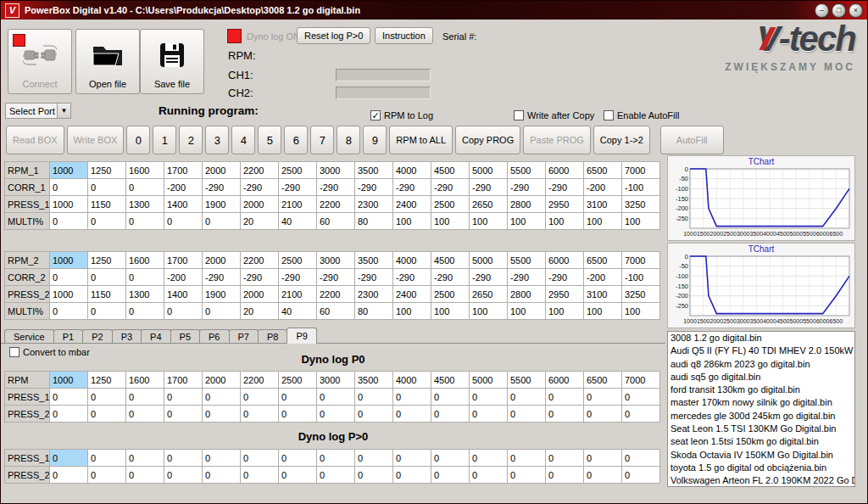 The width and height of the screenshot is (868, 504). Describe the element at coordinates (156, 336) in the screenshot. I see `tab-p4: P4` at that location.